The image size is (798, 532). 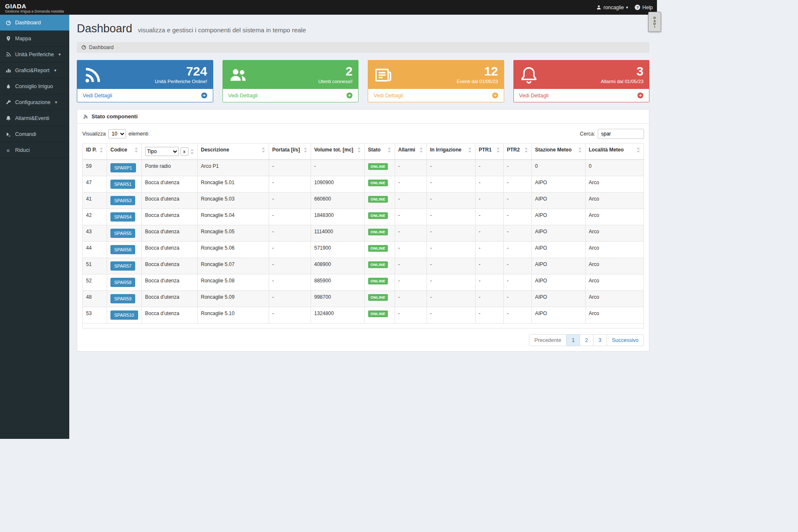 I want to click on dad-widget: DaDi, so click(x=655, y=22).